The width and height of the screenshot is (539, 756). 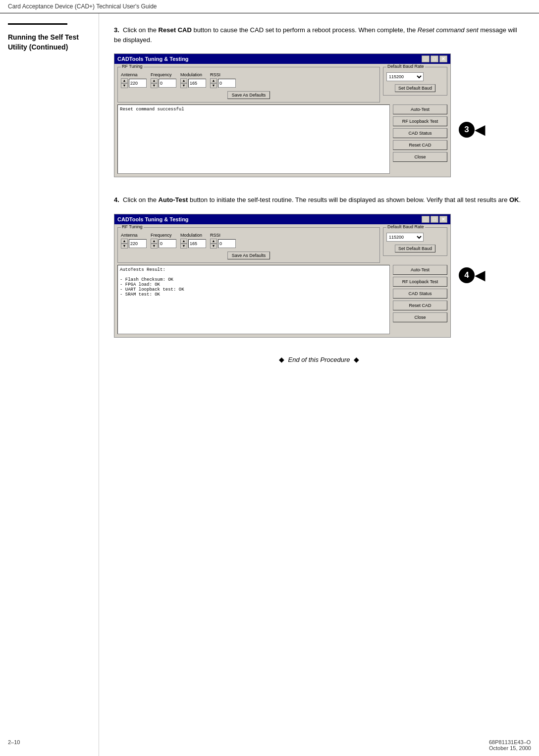 What do you see at coordinates (173, 200) in the screenshot?
I see `step-4-bold-1: Auto-Test` at bounding box center [173, 200].